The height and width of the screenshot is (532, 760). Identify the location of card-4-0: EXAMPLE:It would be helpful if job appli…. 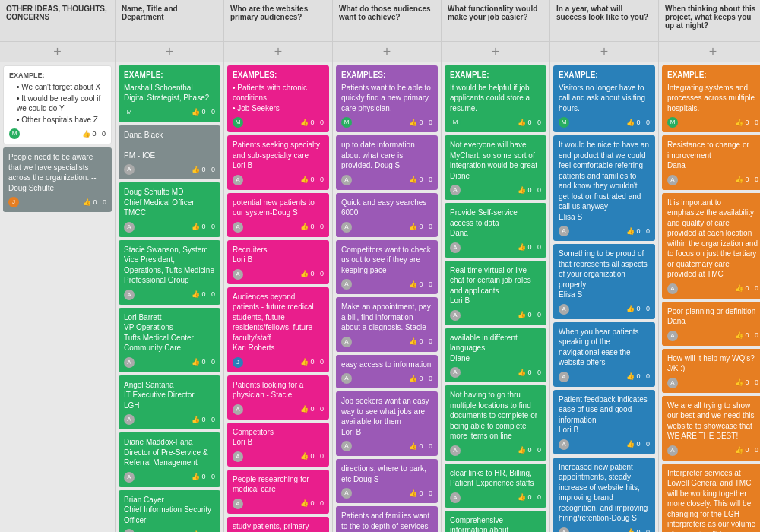
(496, 99).